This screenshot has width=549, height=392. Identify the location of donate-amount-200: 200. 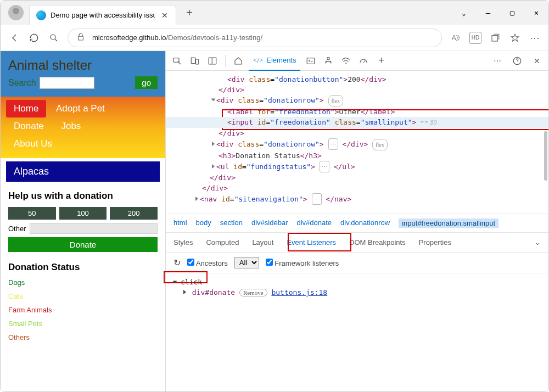
(134, 213).